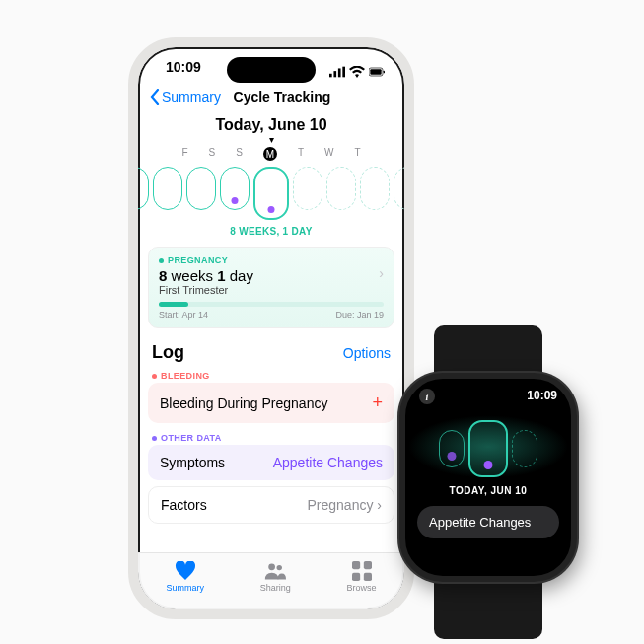 Image resolution: width=644 pixels, height=644 pixels. I want to click on watch-day-pill-future, so click(525, 449).